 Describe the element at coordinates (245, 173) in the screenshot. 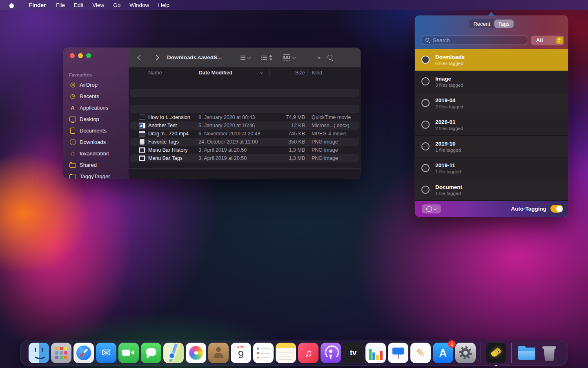

I see `finder-window-footer` at that location.